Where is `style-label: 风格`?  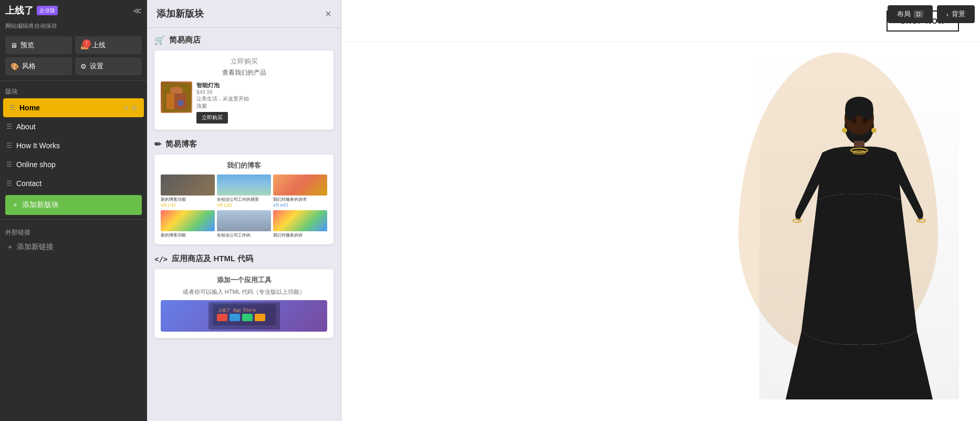 style-label: 风格 is located at coordinates (29, 66).